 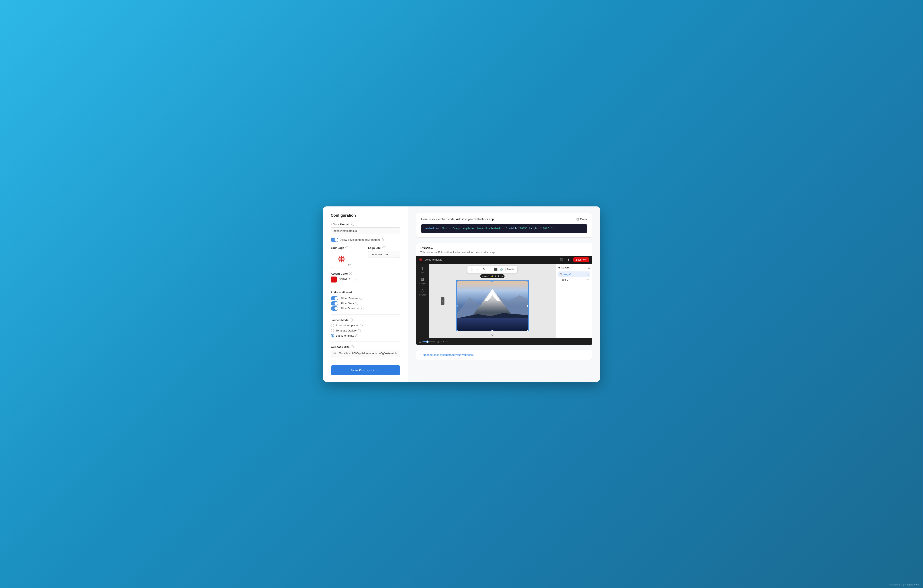 What do you see at coordinates (430, 228) in the screenshot?
I see `code-tag-open: <embed` at bounding box center [430, 228].